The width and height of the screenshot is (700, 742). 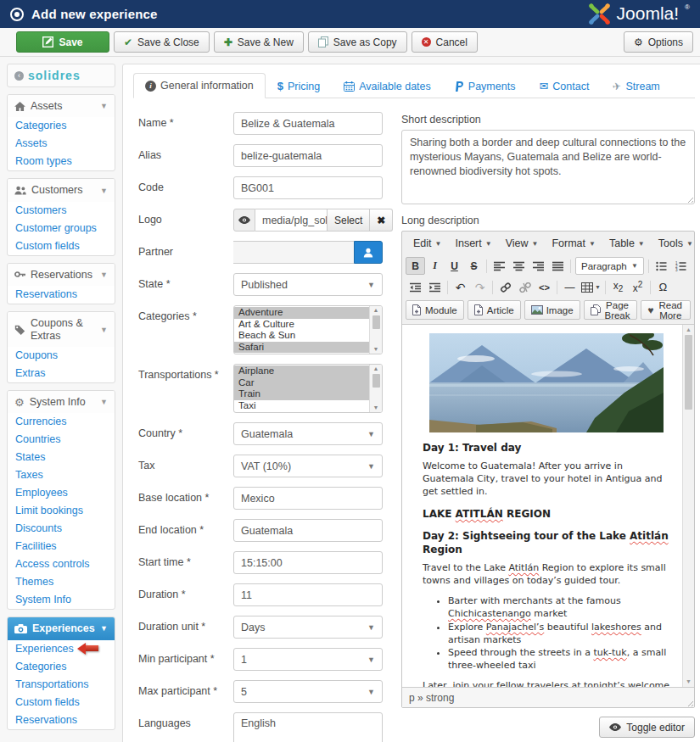 What do you see at coordinates (434, 266) in the screenshot?
I see `italic-button: I` at bounding box center [434, 266].